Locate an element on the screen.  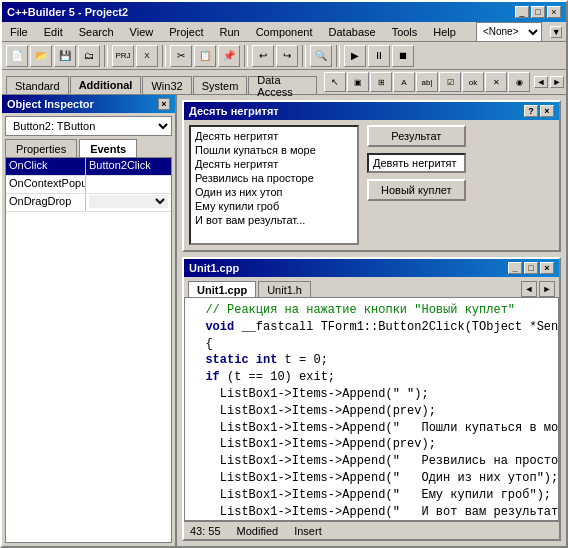
palette-tab-win32: Win32 is located at coordinates (166, 85).